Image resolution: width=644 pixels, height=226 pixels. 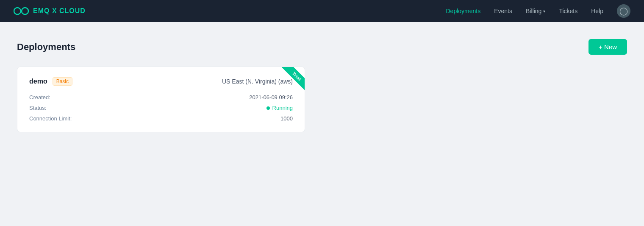 What do you see at coordinates (322, 11) in the screenshot?
I see `navbar: EMQ X CLOUD Deployments Events Billing ▾…` at bounding box center [322, 11].